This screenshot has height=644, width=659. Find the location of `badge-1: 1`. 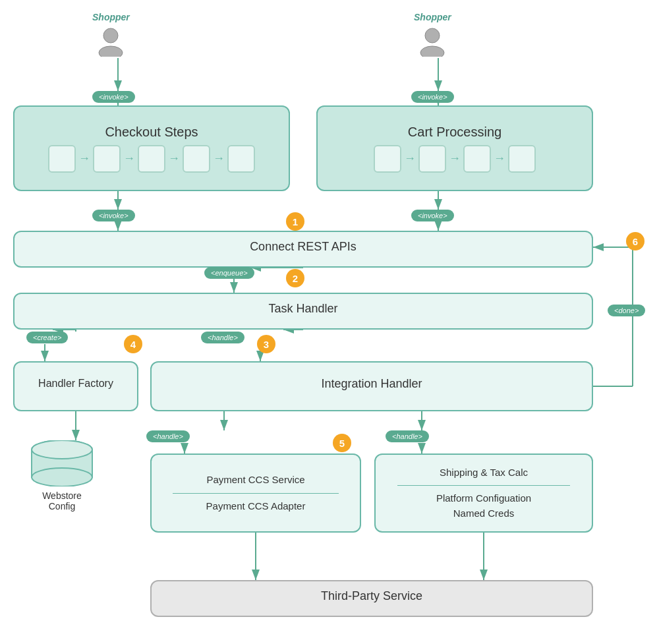

badge-1: 1 is located at coordinates (295, 221).